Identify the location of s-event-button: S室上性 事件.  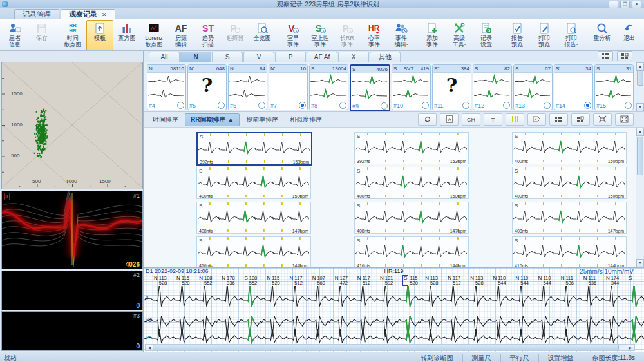
(320, 35).